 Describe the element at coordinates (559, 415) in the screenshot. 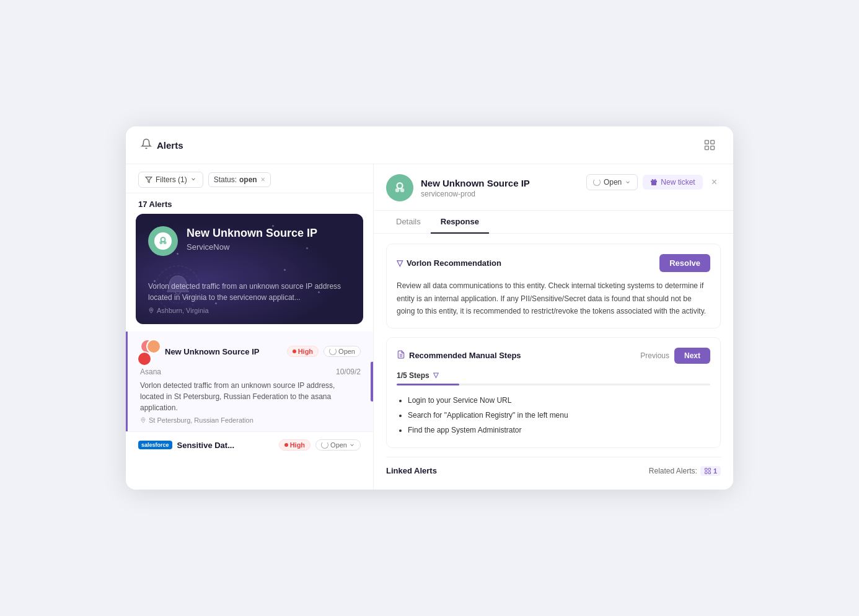

I see `step-item-2: Search for "Application Registry" in the…` at that location.